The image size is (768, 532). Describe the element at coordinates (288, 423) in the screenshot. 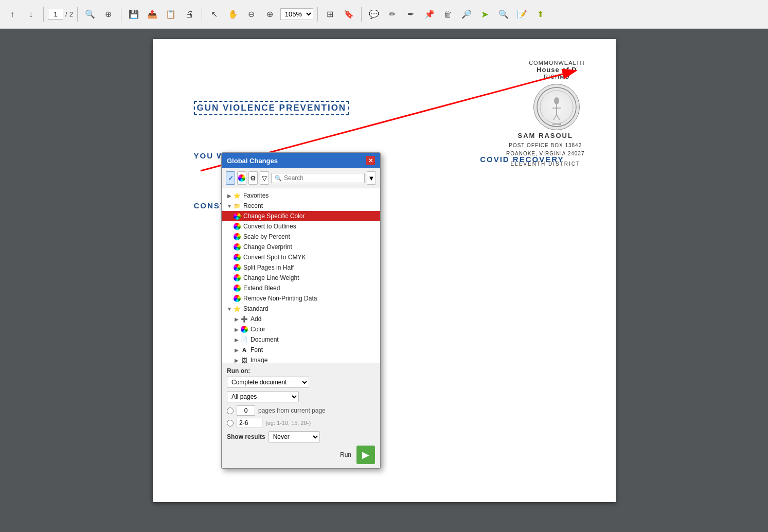

I see `pages-range-hint: (eg: 1-10, 15, 20-)` at that location.